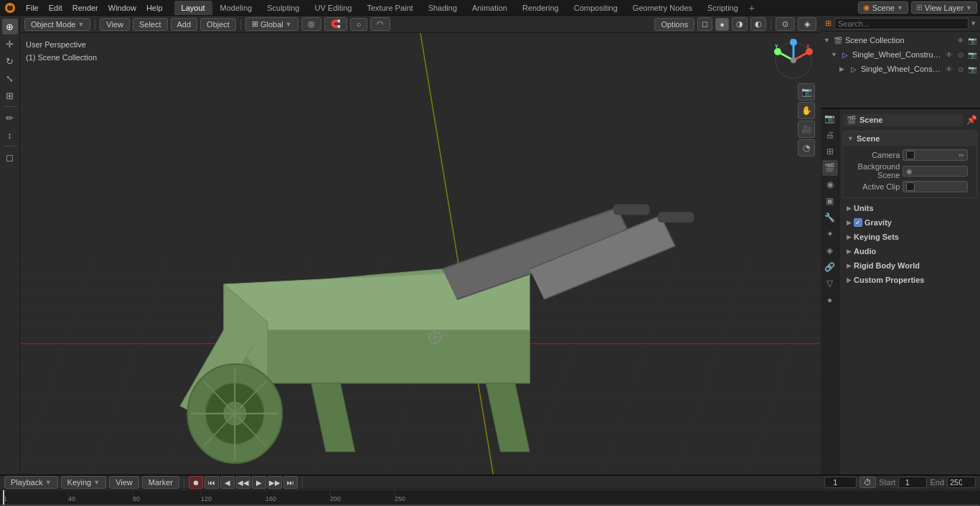 The image size is (980, 506). What do you see at coordinates (237, 8) in the screenshot?
I see `tab-modeling: Modeling` at bounding box center [237, 8].